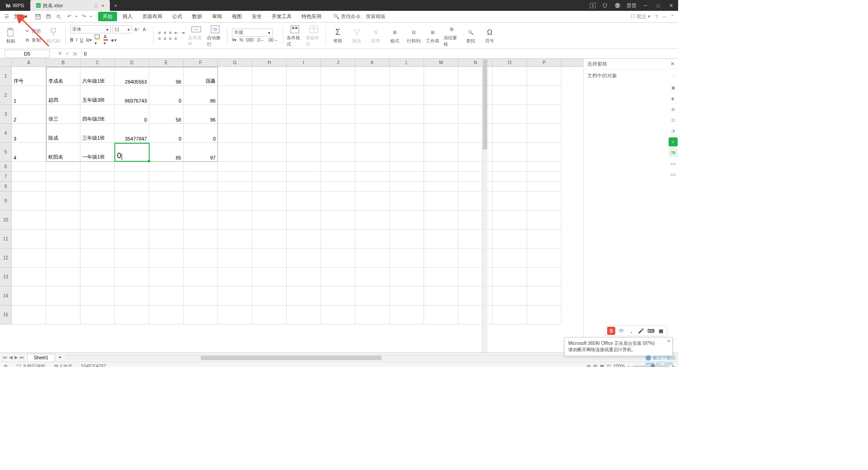 The height and width of the screenshot is (470, 868). Describe the element at coordinates (669, 341) in the screenshot. I see `notification-close-icon: ✕` at that location.